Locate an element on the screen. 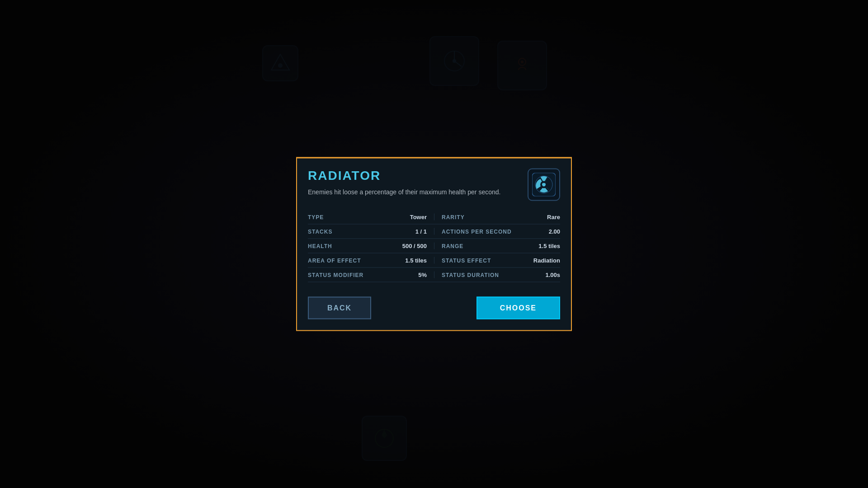 The width and height of the screenshot is (868, 488). status-duration-label: STATUS DURATION is located at coordinates (470, 275).